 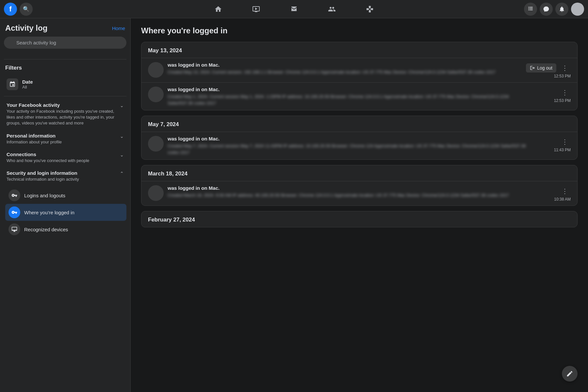 What do you see at coordinates (26, 28) in the screenshot?
I see `sidebar-title: Activity log` at bounding box center [26, 28].